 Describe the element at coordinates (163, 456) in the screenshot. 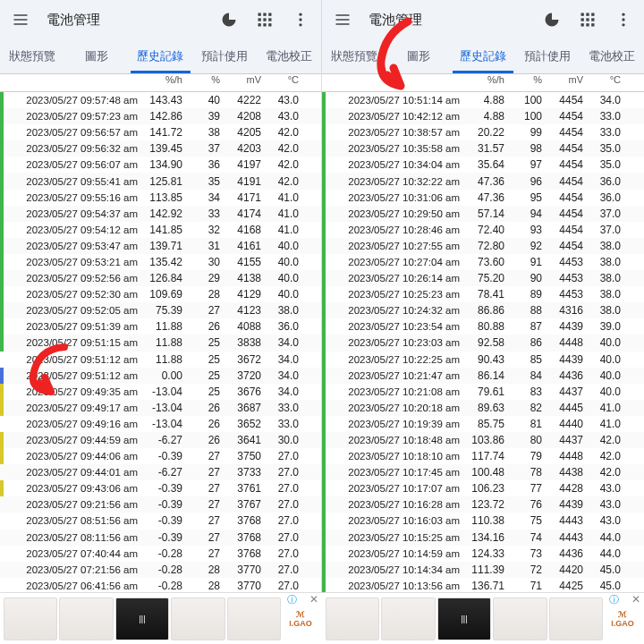

I see `cell-rate: -0.39` at that location.